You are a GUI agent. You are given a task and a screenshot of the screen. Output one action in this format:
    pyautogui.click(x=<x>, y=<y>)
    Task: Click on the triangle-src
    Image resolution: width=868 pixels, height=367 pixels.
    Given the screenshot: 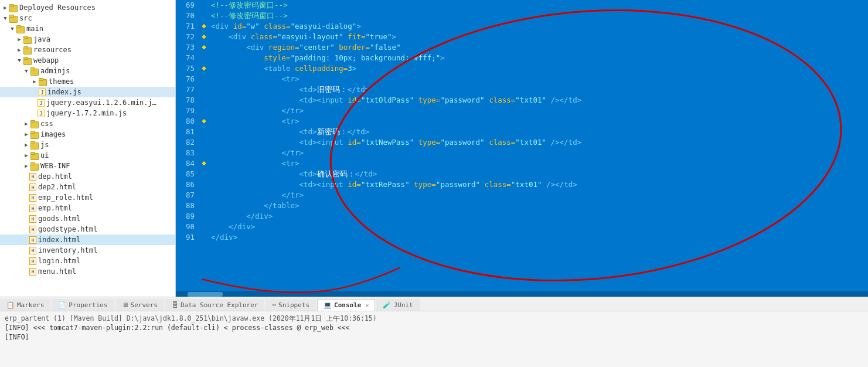 What is the action you would take?
    pyautogui.click(x=5, y=18)
    